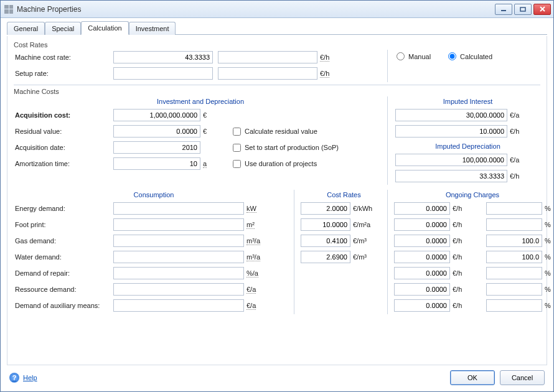 This screenshot has height=392, width=554. I want to click on mode-manual-radio: Manual, so click(413, 56).